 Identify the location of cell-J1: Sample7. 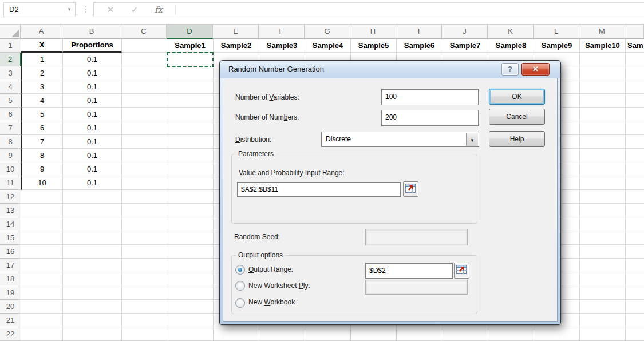
(465, 46).